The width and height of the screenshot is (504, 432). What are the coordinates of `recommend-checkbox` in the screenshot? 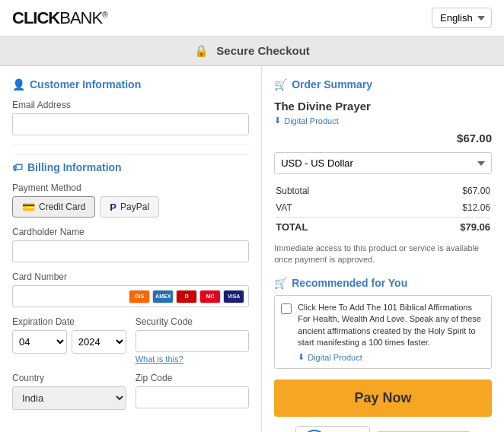 It's located at (286, 309).